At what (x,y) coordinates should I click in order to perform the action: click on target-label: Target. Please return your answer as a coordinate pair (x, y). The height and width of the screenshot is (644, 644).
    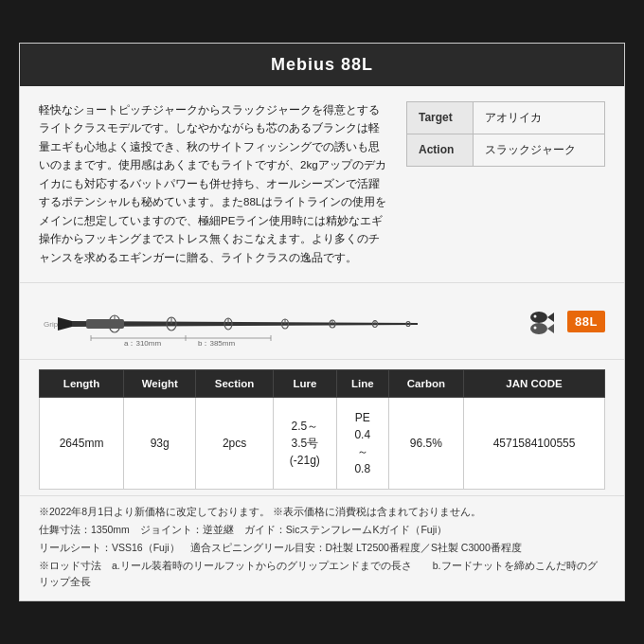
    Looking at the image, I should click on (440, 117).